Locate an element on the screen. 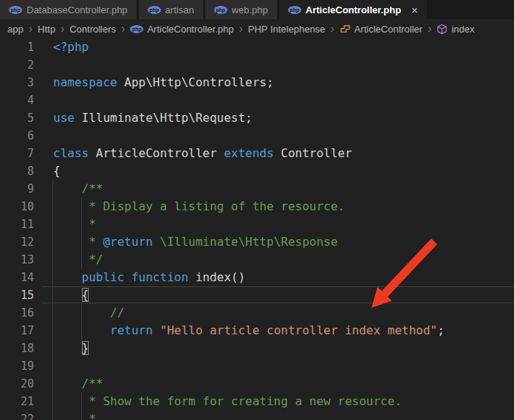 The image size is (514, 420). tab-label: ArticleController.php is located at coordinates (353, 10).